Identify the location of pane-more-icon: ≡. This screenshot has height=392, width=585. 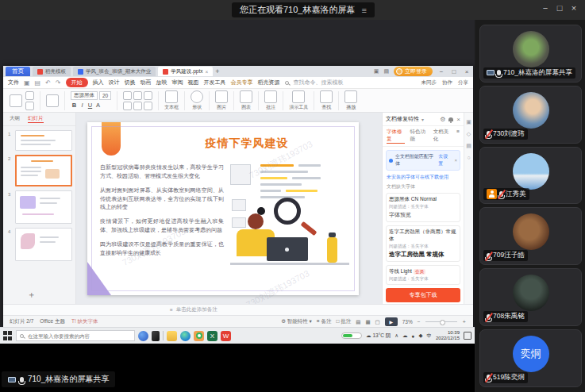
(458, 136).